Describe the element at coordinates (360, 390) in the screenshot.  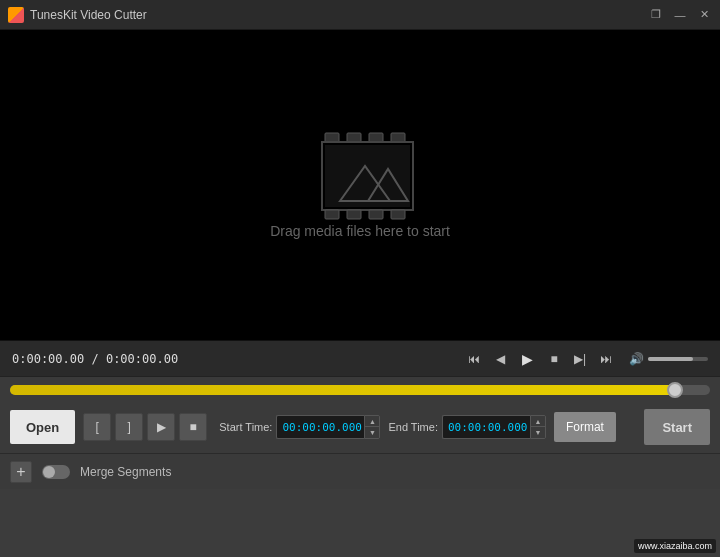
I see `progress-bar` at that location.